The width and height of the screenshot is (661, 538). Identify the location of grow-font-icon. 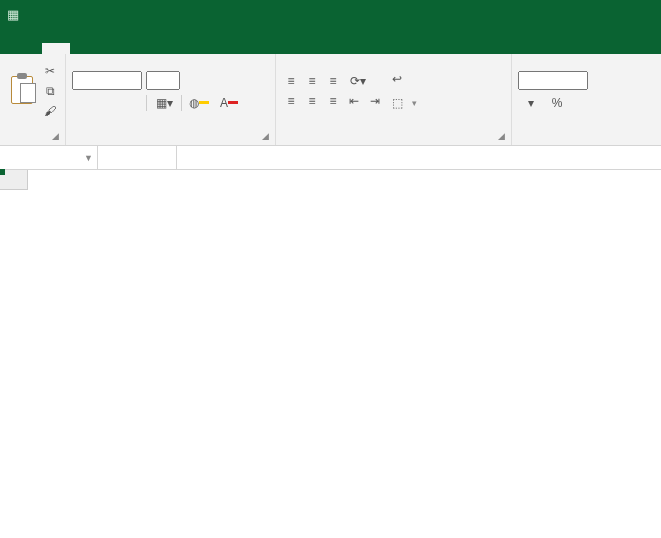
(193, 80).